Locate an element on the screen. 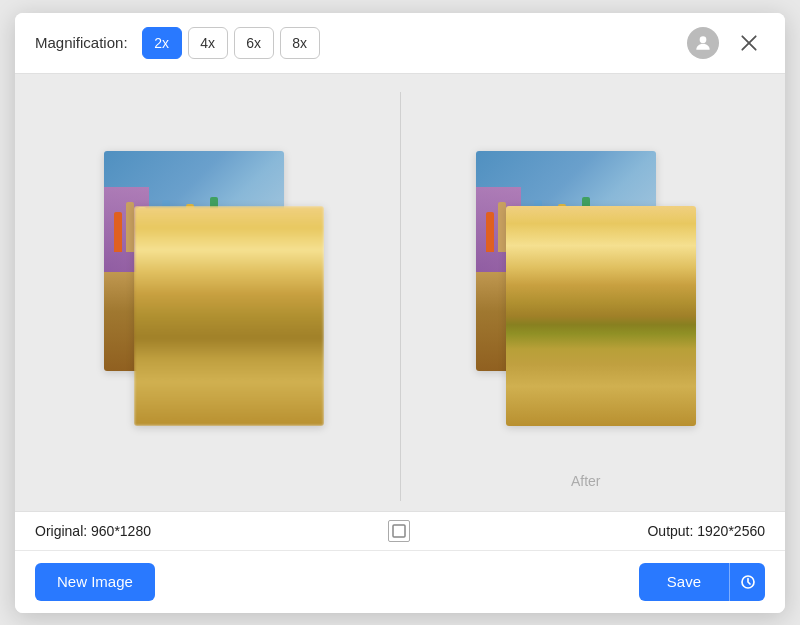  original-stacked-images is located at coordinates (214, 296).